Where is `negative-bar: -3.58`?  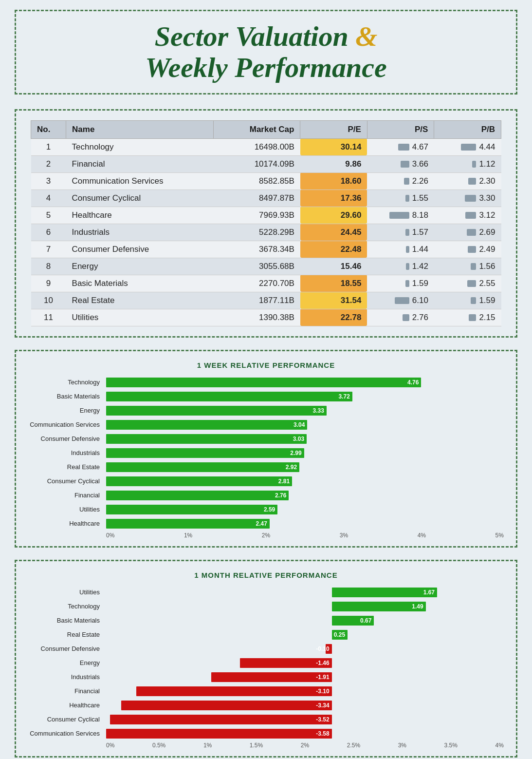 negative-bar: -3.58 is located at coordinates (219, 734).